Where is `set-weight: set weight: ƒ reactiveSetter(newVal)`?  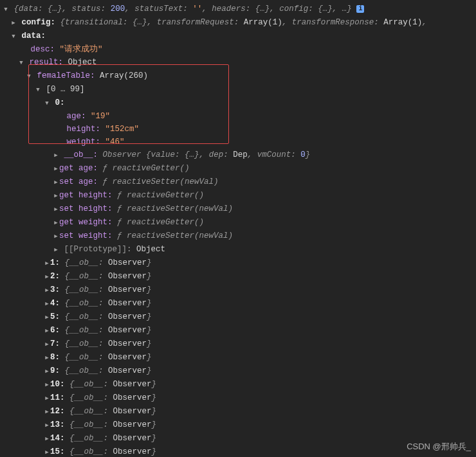
set-weight: set weight: ƒ reactiveSetter(newVal) is located at coordinates (239, 237).